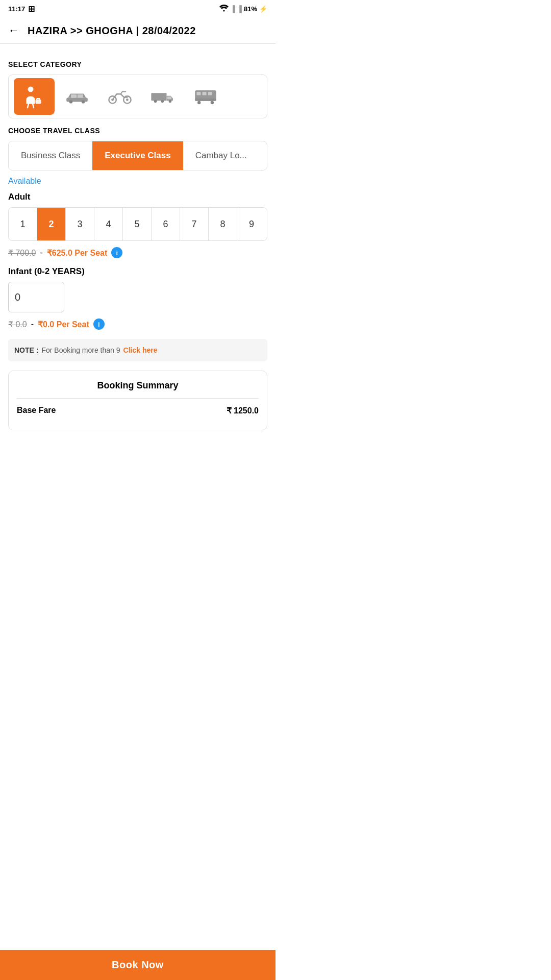 This screenshot has width=551, height=980. Describe the element at coordinates (223, 224) in the screenshot. I see `count-8: 8` at that location.